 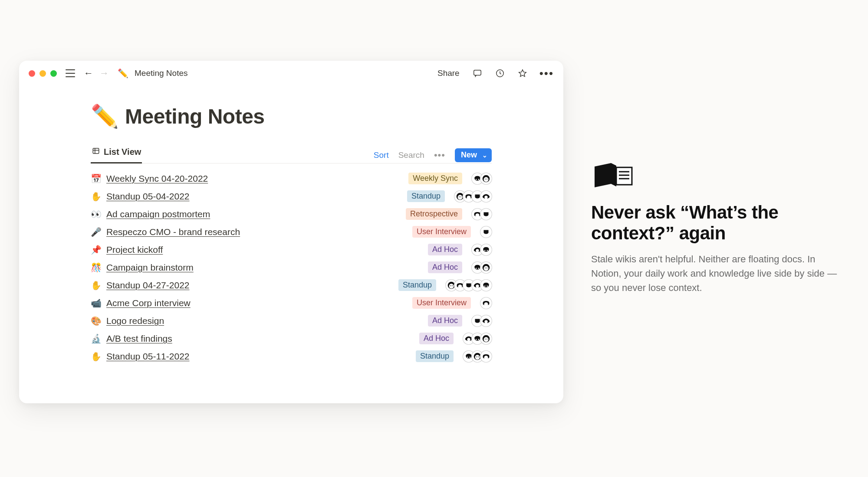 What do you see at coordinates (434, 214) in the screenshot?
I see `row-tag: Retrospective` at bounding box center [434, 214].